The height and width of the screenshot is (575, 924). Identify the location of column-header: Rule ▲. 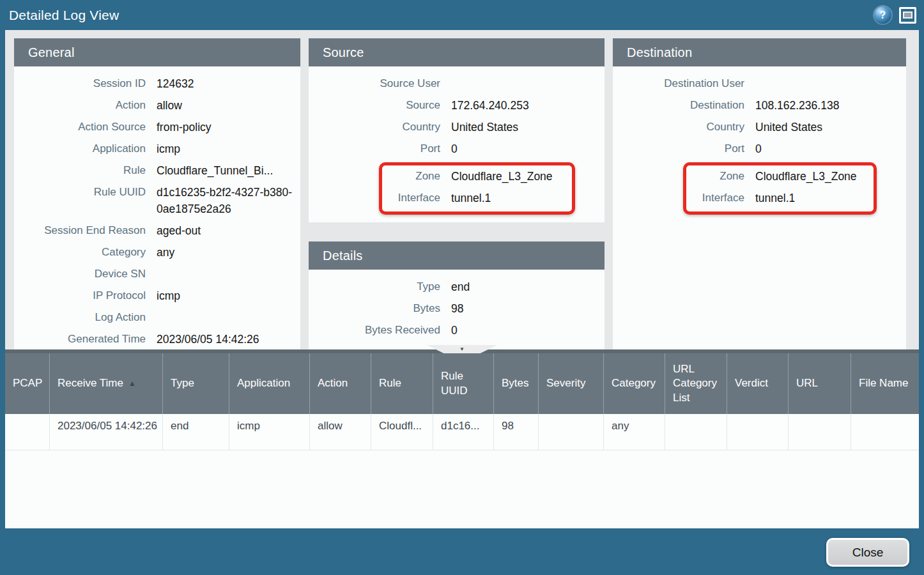
(403, 383).